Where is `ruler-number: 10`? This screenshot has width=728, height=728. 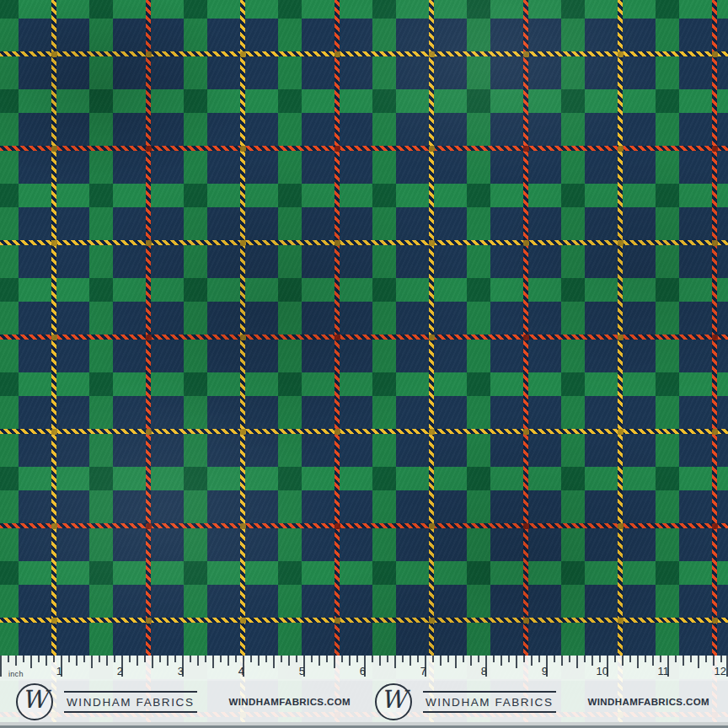
ruler-number: 10 is located at coordinates (598, 672).